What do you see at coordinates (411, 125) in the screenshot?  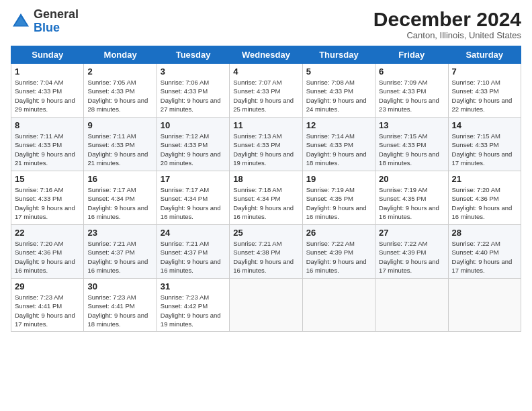 I see `day-number: 13` at bounding box center [411, 125].